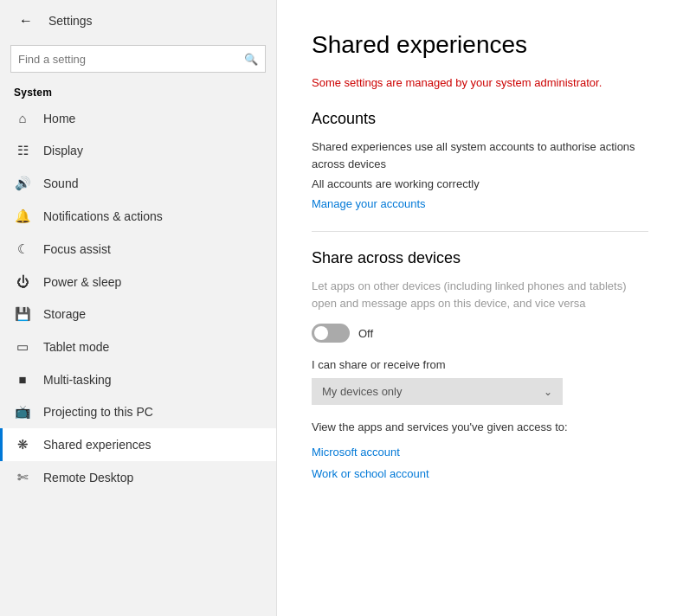  What do you see at coordinates (26, 21) in the screenshot?
I see `back-arrow-icon: ←` at bounding box center [26, 21].